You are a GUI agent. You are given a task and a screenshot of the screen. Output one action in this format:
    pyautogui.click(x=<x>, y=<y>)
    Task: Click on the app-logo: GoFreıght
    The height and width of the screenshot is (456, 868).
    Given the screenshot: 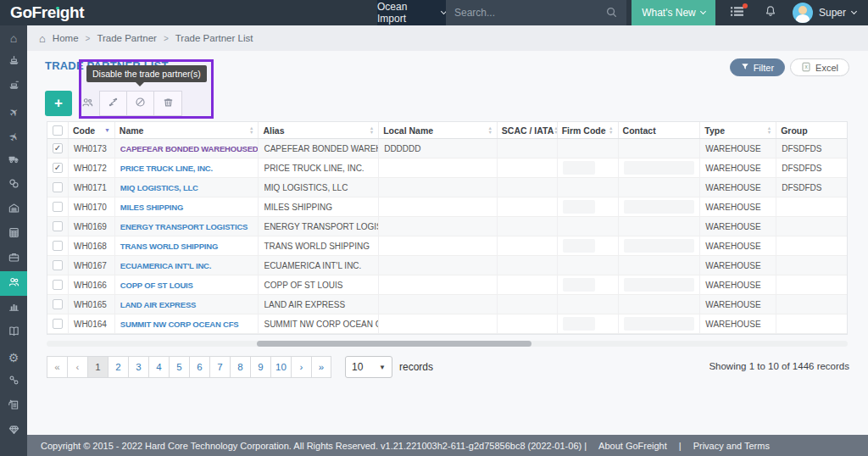 What is the action you would take?
    pyautogui.click(x=47, y=13)
    